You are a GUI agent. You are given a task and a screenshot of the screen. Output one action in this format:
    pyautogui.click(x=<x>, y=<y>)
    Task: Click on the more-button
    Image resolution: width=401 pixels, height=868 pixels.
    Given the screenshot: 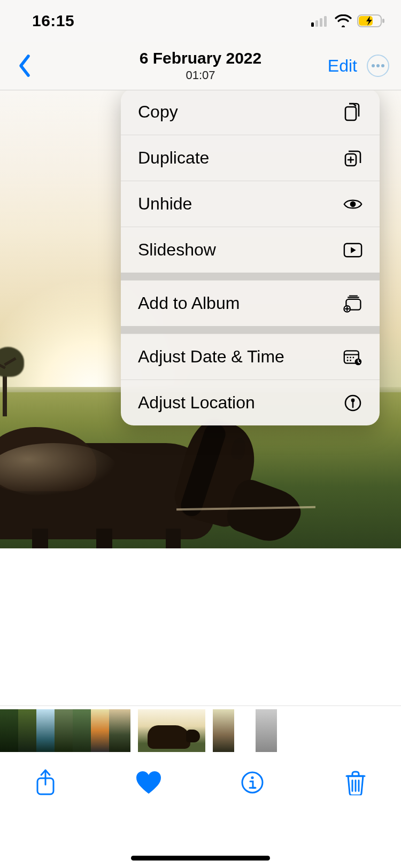 What is the action you would take?
    pyautogui.click(x=378, y=66)
    